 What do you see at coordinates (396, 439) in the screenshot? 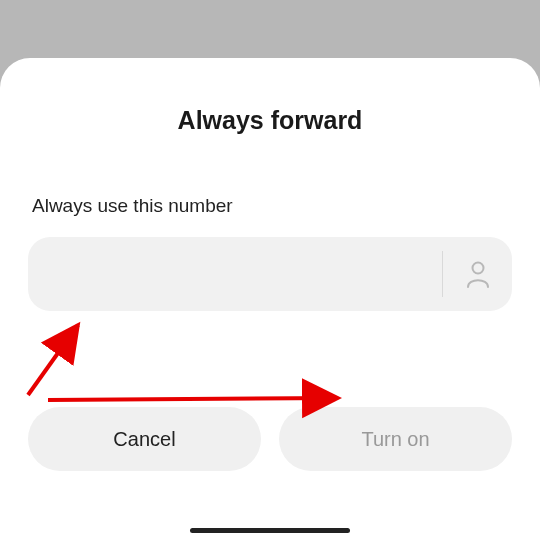
I see `turn-on-button: Turn on` at bounding box center [396, 439].